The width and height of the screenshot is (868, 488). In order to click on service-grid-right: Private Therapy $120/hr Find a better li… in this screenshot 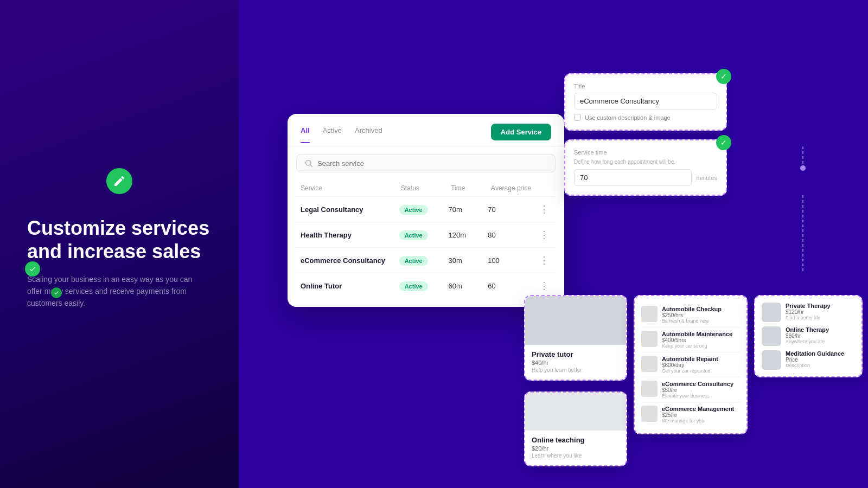, I will do `click(808, 336)`.